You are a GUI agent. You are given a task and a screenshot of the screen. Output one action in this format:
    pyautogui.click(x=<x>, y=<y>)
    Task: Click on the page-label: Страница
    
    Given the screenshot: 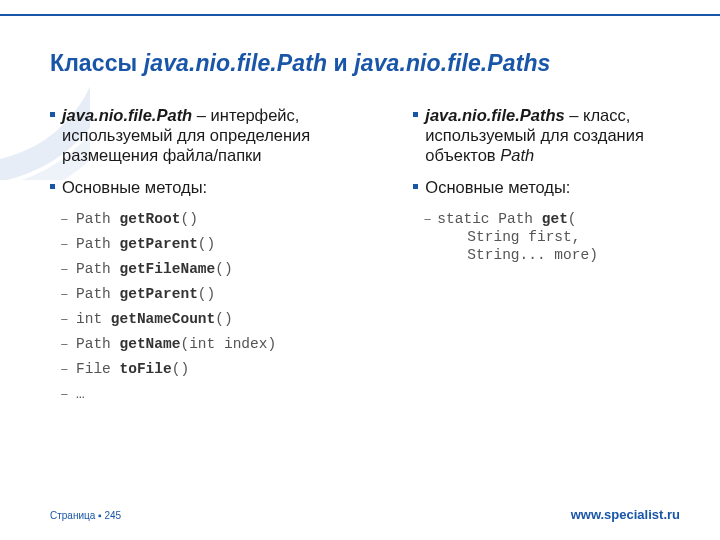 What is the action you would take?
    pyautogui.click(x=72, y=516)
    